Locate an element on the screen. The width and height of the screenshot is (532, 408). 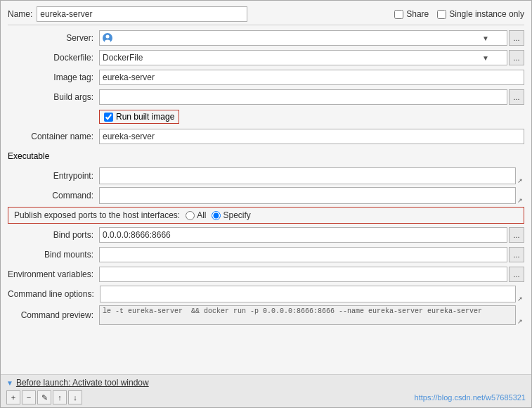
build-args-dots-button: ... is located at coordinates (517, 97).